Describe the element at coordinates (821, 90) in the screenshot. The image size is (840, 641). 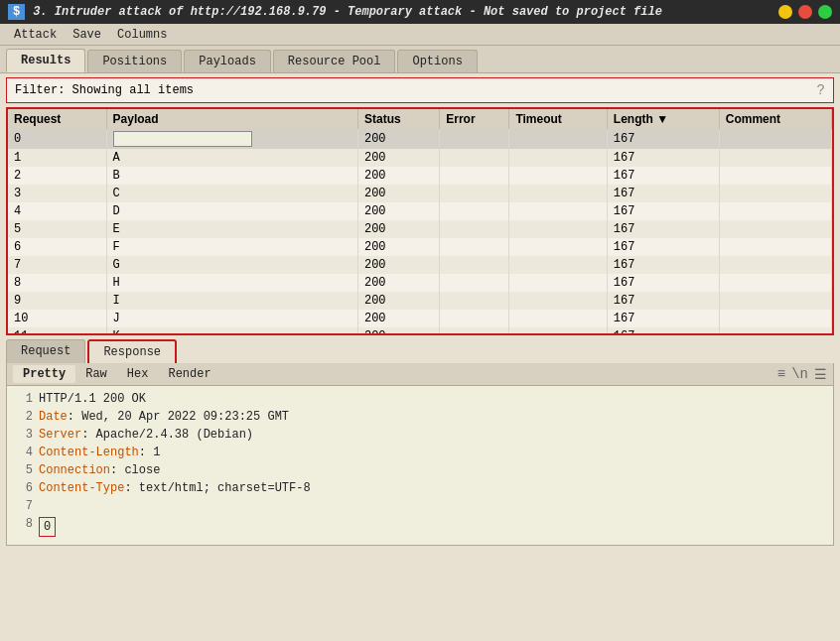
I see `help-icon: ?` at that location.